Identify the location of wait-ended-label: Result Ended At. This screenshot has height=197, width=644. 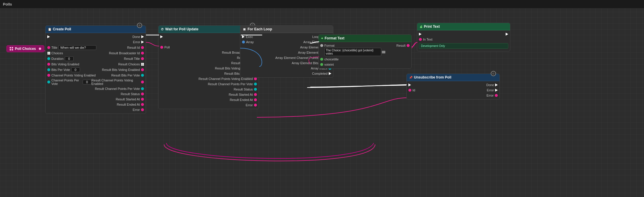
(241, 100).